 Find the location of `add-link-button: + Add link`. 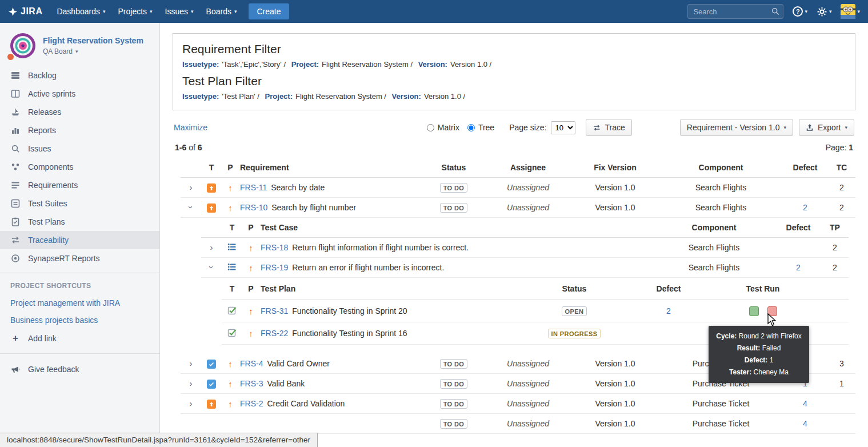

add-link-button: + Add link is located at coordinates (80, 338).